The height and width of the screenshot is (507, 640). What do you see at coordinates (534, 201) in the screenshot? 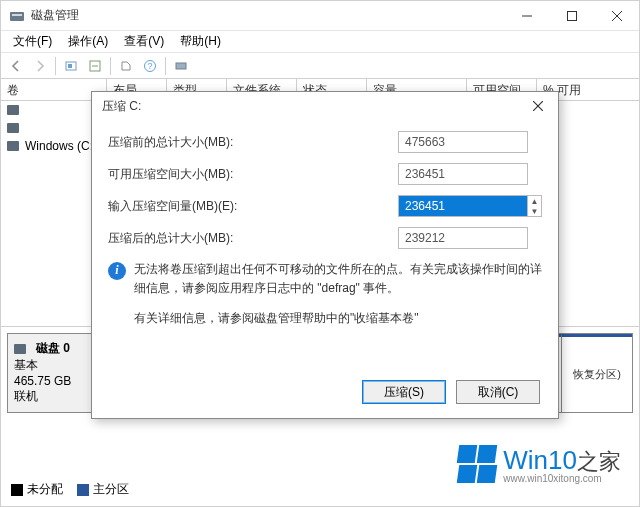
I see `spinner-up-icon: ▲` at bounding box center [534, 201].